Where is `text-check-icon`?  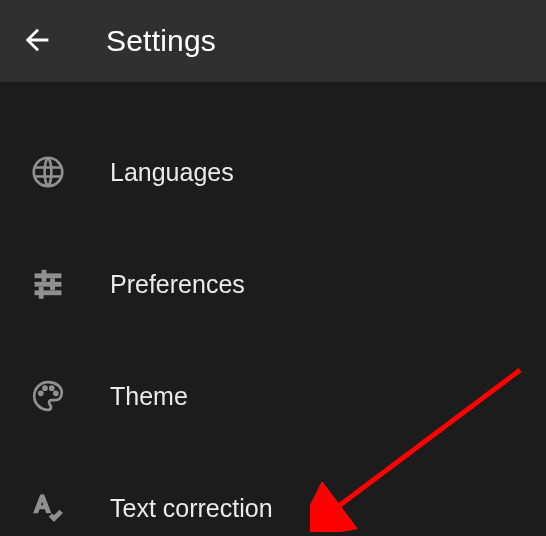 text-check-icon is located at coordinates (48, 508).